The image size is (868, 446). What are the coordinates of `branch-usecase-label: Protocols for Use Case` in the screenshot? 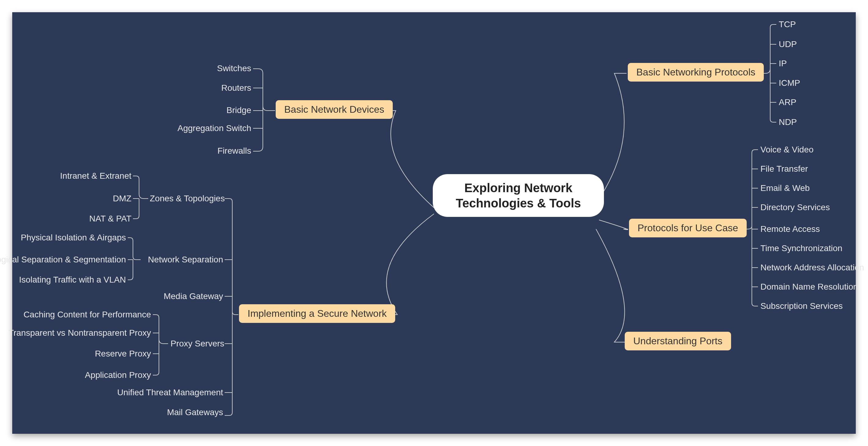 It's located at (688, 228).